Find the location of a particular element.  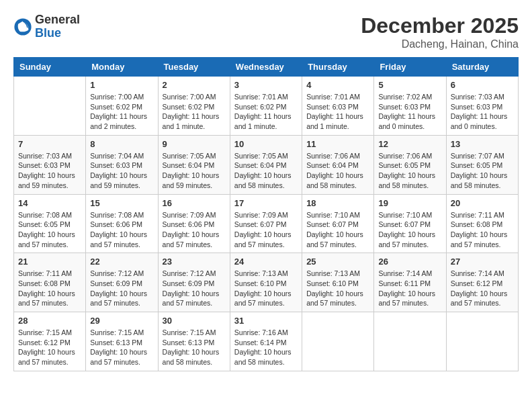

day-header: Wednesday is located at coordinates (266, 67).